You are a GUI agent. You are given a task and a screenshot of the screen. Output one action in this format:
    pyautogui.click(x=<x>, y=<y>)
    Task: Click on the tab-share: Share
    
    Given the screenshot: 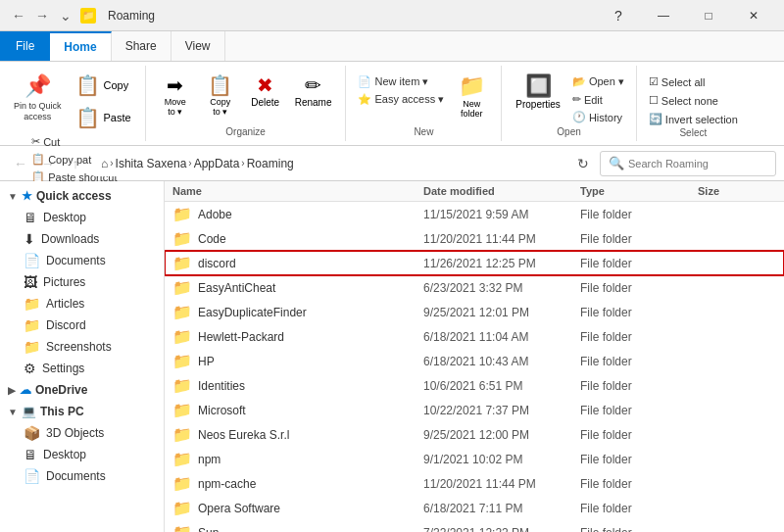 What is the action you would take?
    pyautogui.click(x=141, y=46)
    